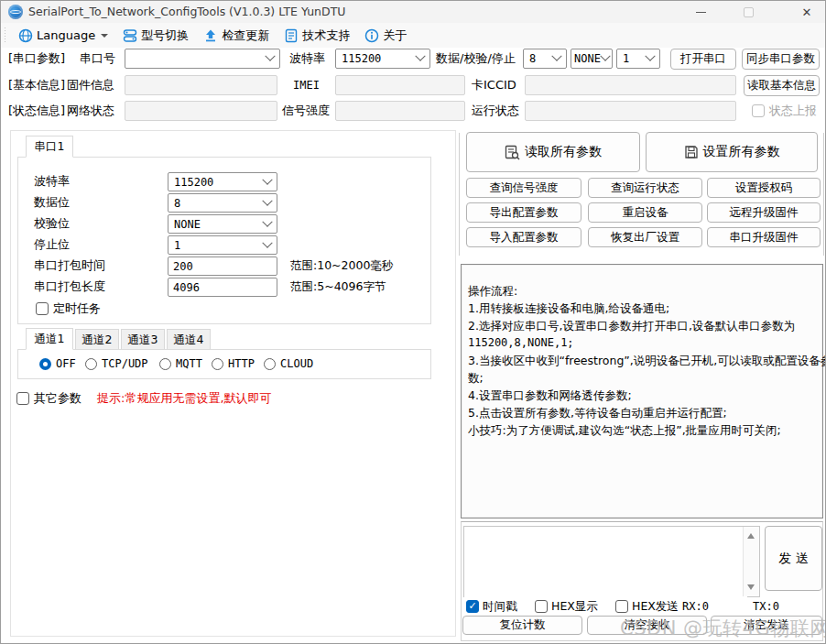 The image size is (826, 644). What do you see at coordinates (732, 152) in the screenshot?
I see `set-all-params-button: 设置所有参数` at bounding box center [732, 152].